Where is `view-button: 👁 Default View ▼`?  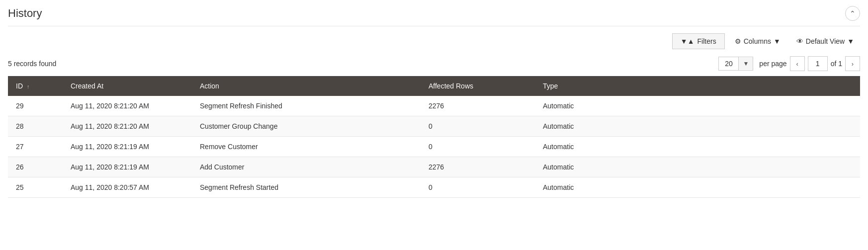
view-button: 👁 Default View ▼ is located at coordinates (825, 41).